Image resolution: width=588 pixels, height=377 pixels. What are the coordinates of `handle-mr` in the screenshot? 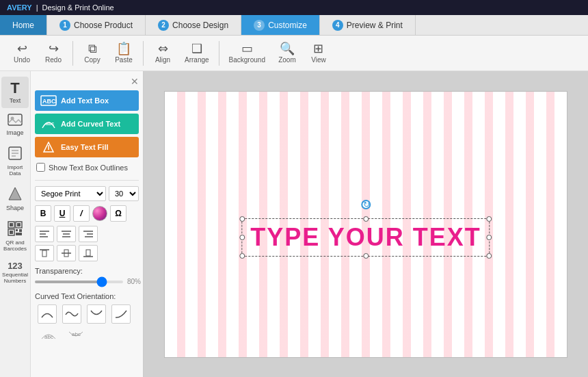 It's located at (490, 237).